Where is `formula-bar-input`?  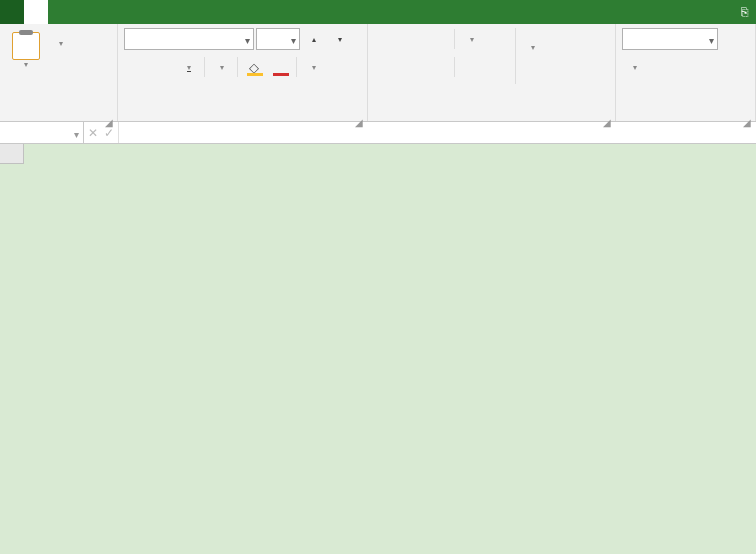 formula-bar-input is located at coordinates (444, 132).